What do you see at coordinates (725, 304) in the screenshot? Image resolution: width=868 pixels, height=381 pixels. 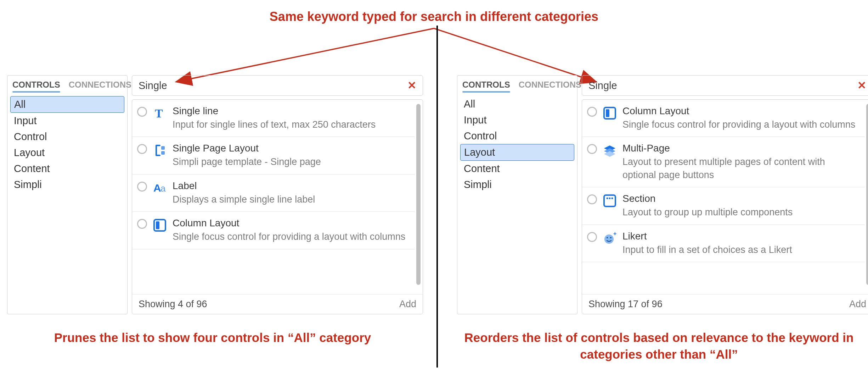 I see `result-footer: Showing 17 of 96 Add` at bounding box center [725, 304].